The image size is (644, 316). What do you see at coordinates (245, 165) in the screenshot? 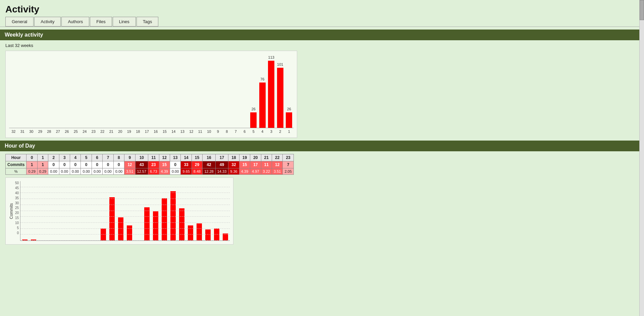
I see `td-commits-val: 15` at bounding box center [245, 165].